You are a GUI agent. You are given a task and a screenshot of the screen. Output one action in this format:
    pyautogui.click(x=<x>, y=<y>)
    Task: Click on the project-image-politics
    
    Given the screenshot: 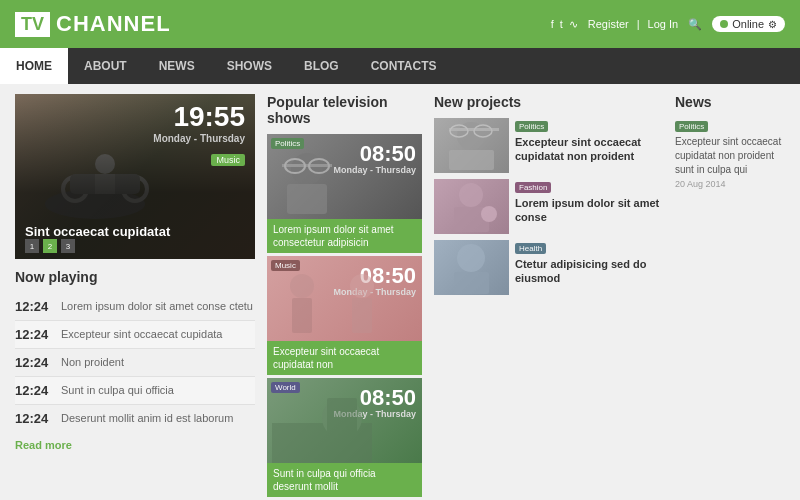 What is the action you would take?
    pyautogui.click(x=472, y=146)
    